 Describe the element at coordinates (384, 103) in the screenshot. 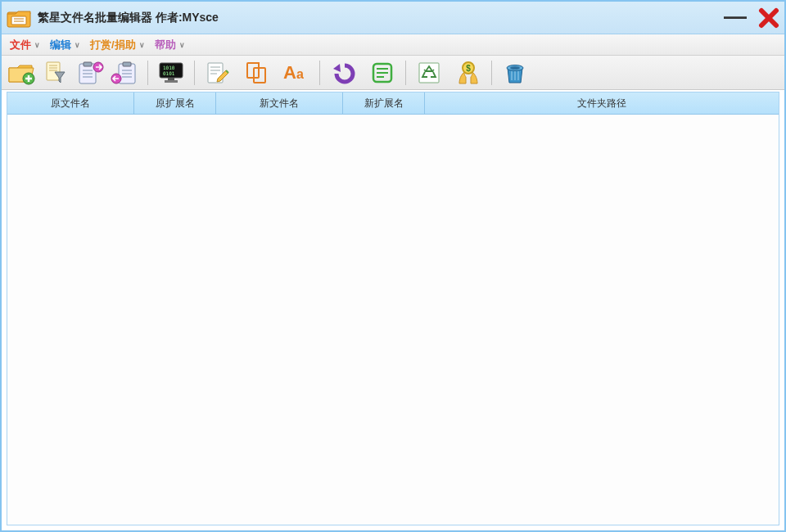

I see `column-label: 新扩展名` at that location.